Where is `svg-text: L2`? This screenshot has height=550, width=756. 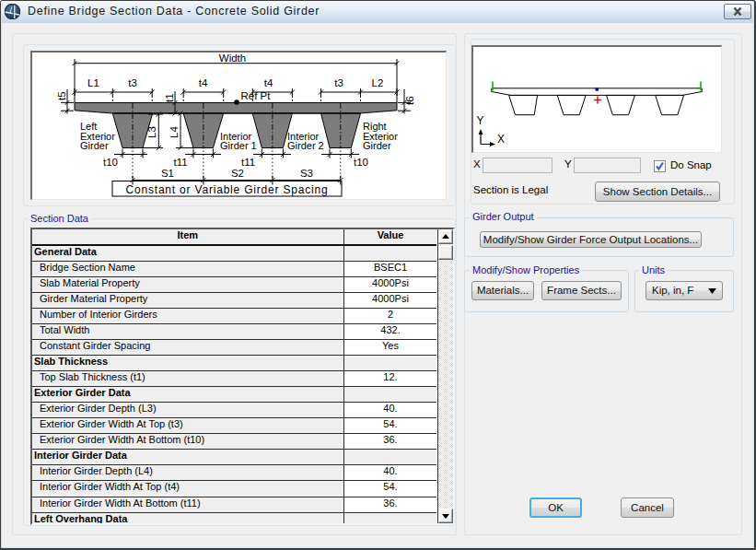
svg-text: L2 is located at coordinates (378, 83).